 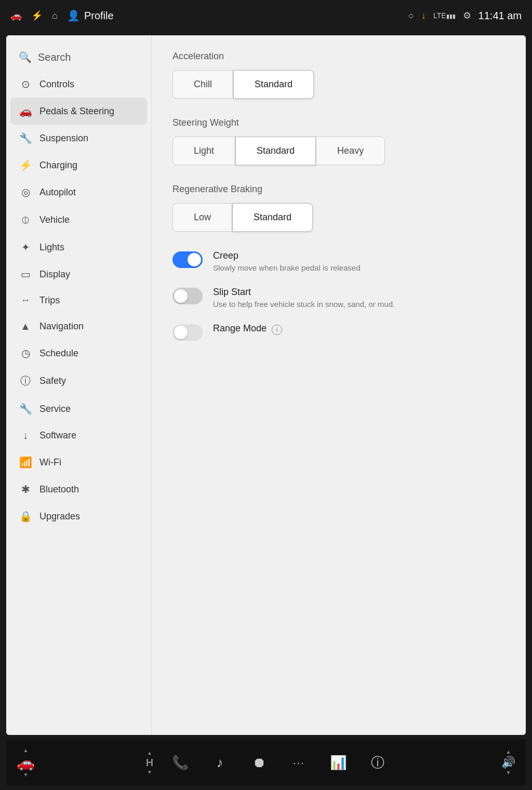 What do you see at coordinates (299, 762) in the screenshot?
I see `more-icon: ···` at bounding box center [299, 762].